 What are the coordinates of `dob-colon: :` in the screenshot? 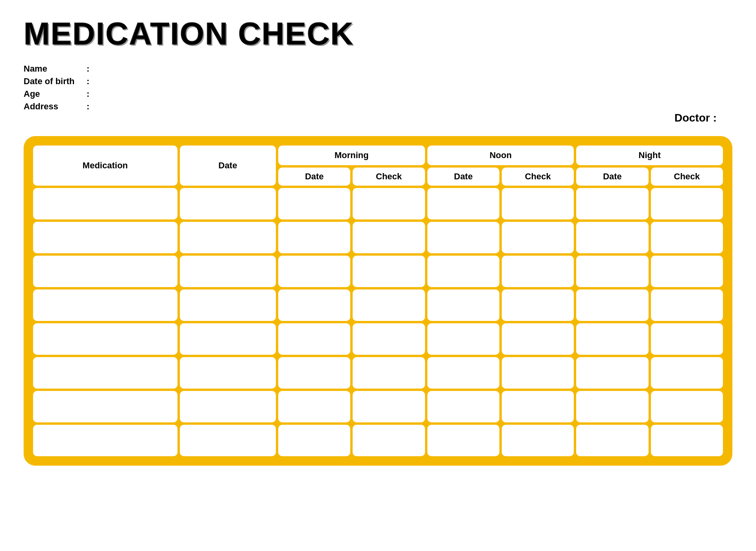 It's located at (91, 81).